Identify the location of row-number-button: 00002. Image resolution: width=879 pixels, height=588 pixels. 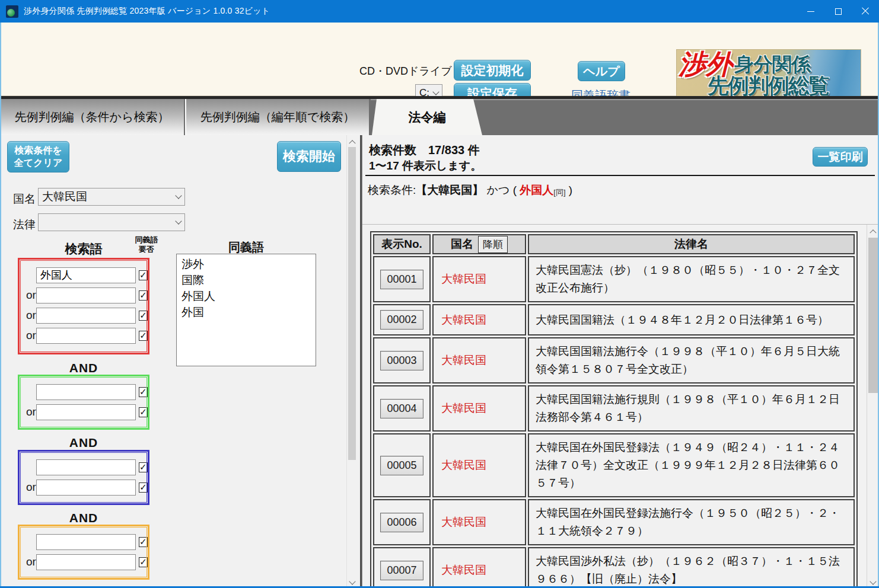
(402, 320).